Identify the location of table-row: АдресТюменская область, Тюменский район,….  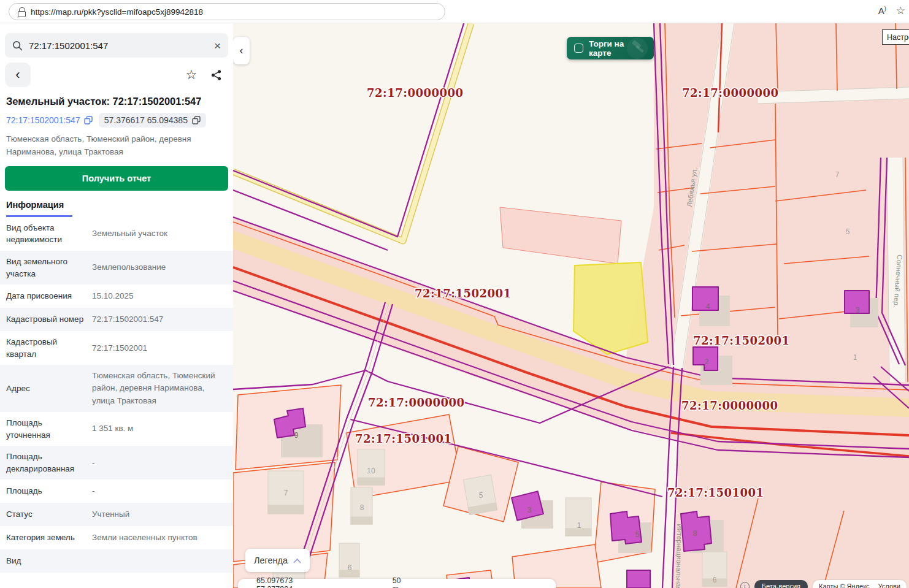
(117, 389).